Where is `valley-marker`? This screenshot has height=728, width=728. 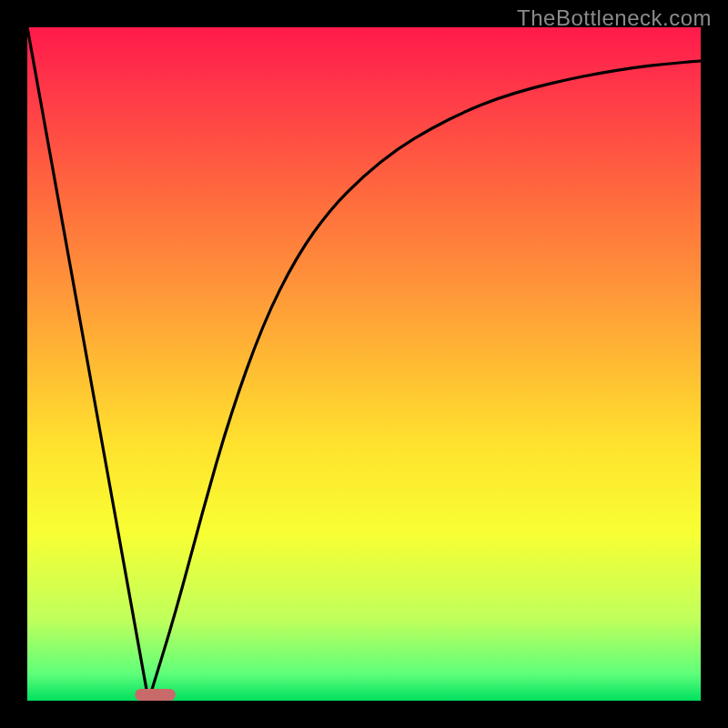
valley-marker is located at coordinates (155, 695).